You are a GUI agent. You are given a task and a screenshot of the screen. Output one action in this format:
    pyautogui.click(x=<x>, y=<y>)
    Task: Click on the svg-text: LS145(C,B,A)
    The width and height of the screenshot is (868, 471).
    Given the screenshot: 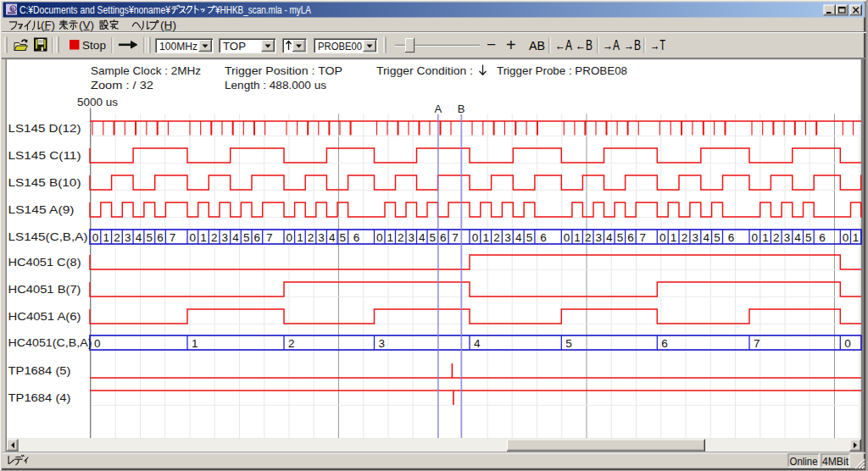 What is the action you would take?
    pyautogui.click(x=48, y=237)
    